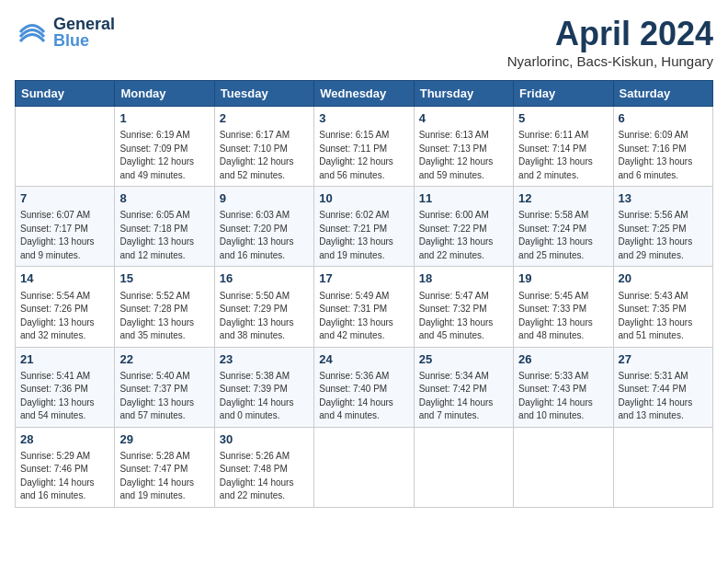  Describe the element at coordinates (85, 32) in the screenshot. I see `logo-text: General Blue` at that location.